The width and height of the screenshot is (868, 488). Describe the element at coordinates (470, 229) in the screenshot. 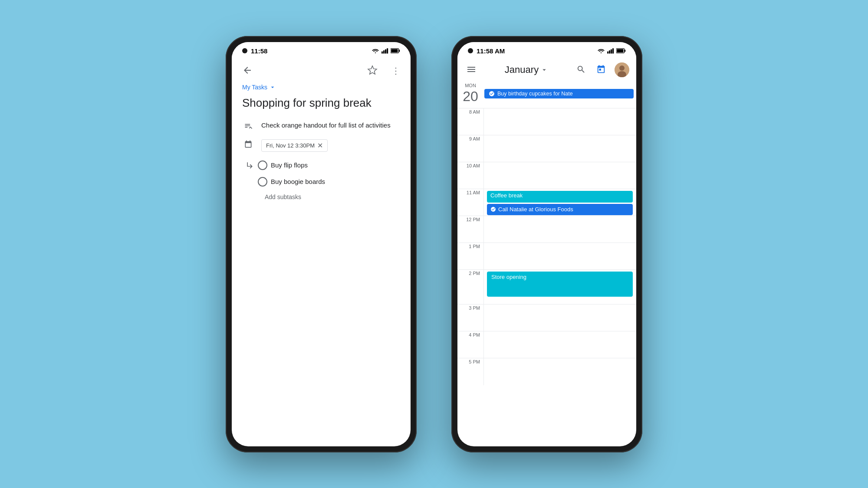

I see `hour-label-12pm: 12 PM` at that location.